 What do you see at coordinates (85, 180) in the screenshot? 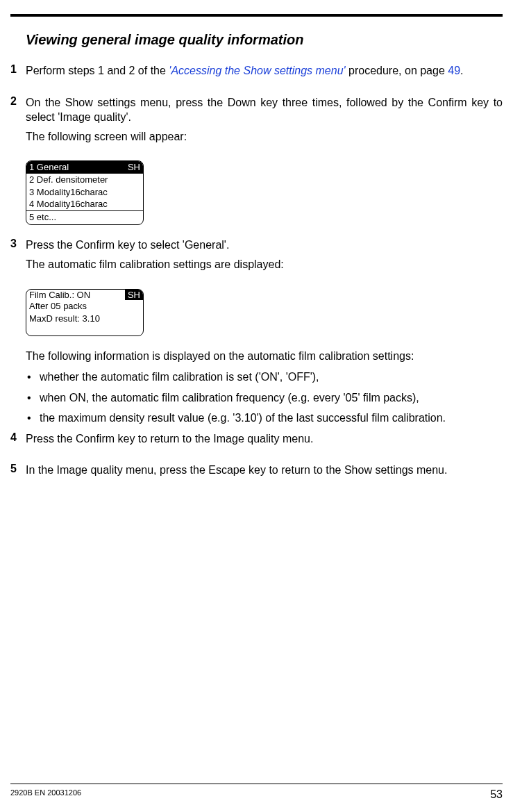
I see `screen1-row2: 2 Def. densitometer` at bounding box center [85, 180].